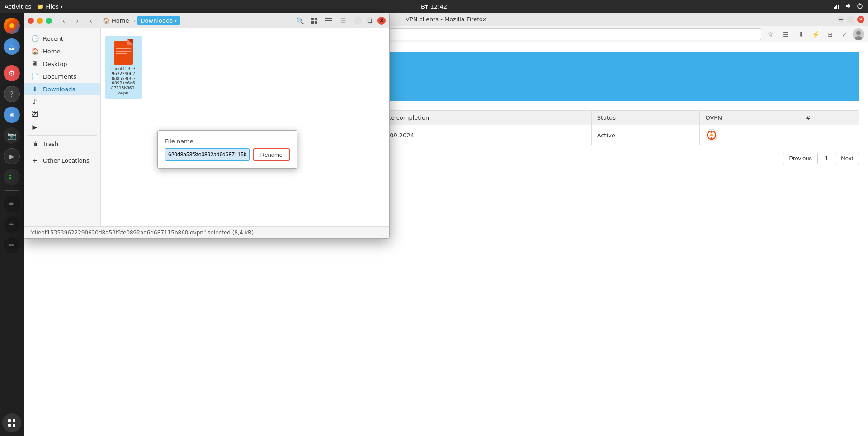 Image resolution: width=868 pixels, height=436 pixels. What do you see at coordinates (18, 6) in the screenshot?
I see `activities-label: Activities` at bounding box center [18, 6].